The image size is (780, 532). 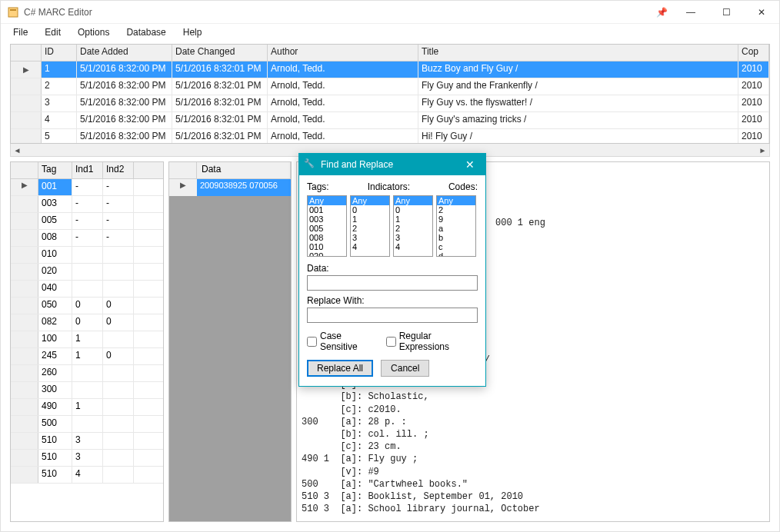 What do you see at coordinates (456, 226) in the screenshot?
I see `codes-listbox: Any29abcd` at bounding box center [456, 226].